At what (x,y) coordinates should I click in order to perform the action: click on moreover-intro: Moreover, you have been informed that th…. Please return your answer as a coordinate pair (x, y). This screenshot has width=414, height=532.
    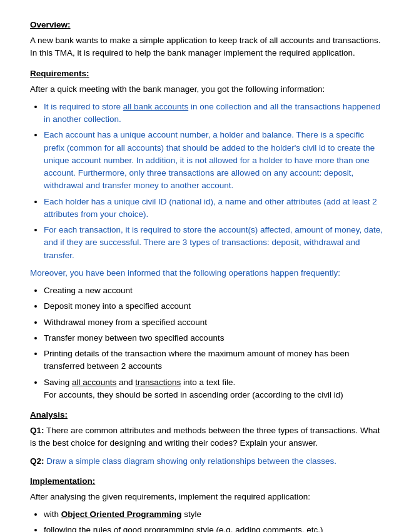
    Looking at the image, I should click on (207, 273).